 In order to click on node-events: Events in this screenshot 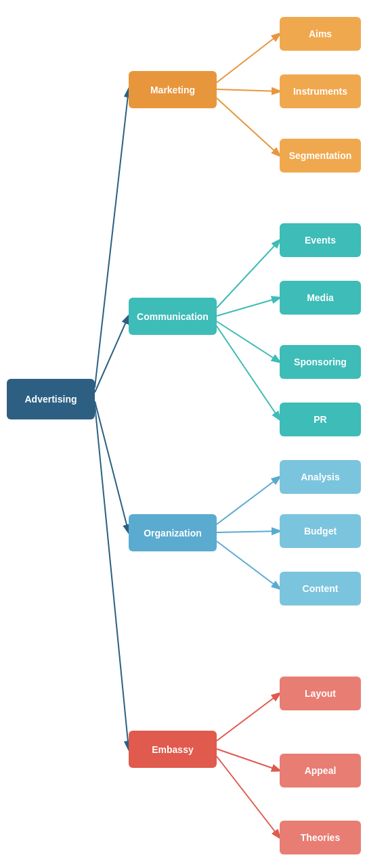, I will do `click(320, 240)`.